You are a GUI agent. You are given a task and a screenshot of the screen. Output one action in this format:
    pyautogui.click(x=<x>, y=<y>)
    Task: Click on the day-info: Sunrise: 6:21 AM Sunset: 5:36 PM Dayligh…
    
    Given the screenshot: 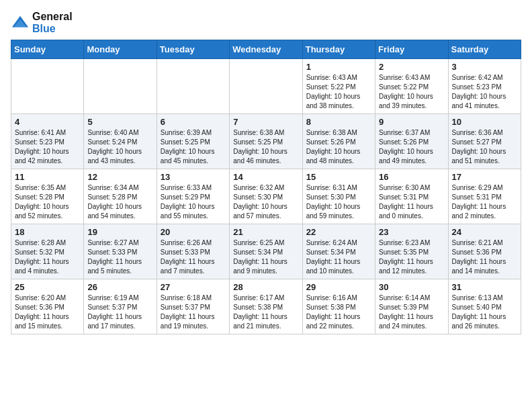 What is the action you would take?
    pyautogui.click(x=485, y=257)
    